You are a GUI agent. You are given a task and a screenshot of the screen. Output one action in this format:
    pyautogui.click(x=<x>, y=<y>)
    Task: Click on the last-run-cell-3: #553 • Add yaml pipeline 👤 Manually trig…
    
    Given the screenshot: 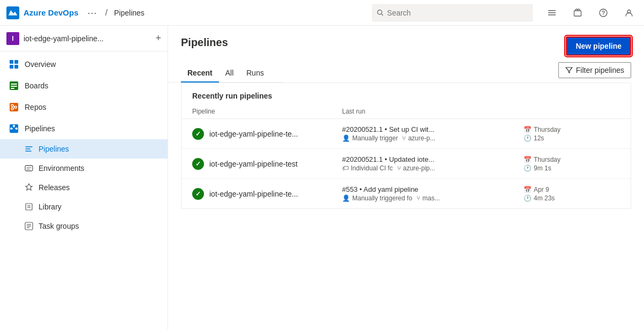 What is the action you would take?
    pyautogui.click(x=433, y=194)
    